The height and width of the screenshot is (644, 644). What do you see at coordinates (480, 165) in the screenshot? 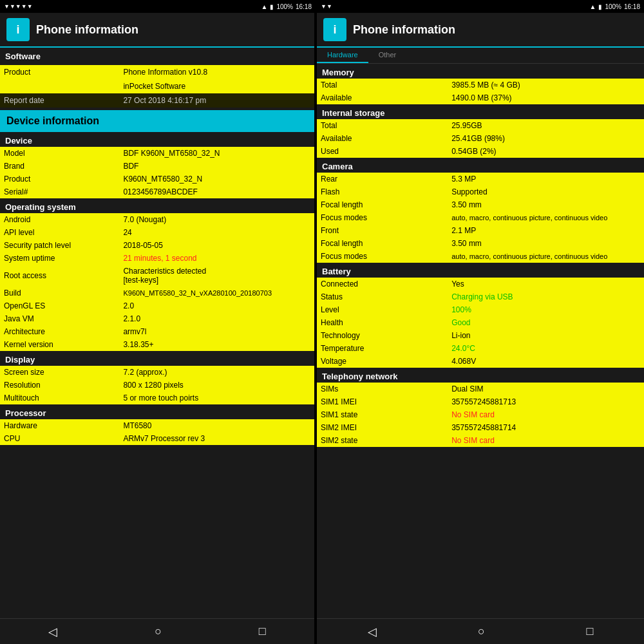
I see `camera-header: Camera` at bounding box center [480, 165].